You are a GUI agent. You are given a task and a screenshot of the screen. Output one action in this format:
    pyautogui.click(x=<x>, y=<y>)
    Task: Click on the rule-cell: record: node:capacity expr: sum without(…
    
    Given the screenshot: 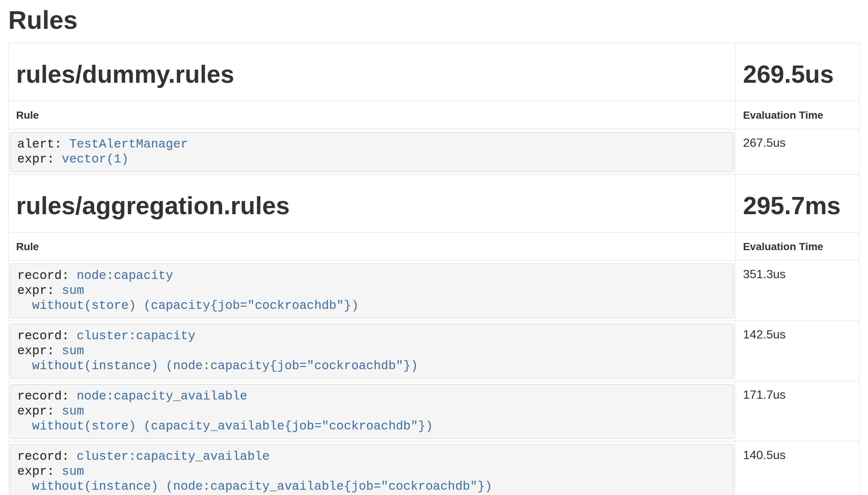 What is the action you would take?
    pyautogui.click(x=372, y=291)
    